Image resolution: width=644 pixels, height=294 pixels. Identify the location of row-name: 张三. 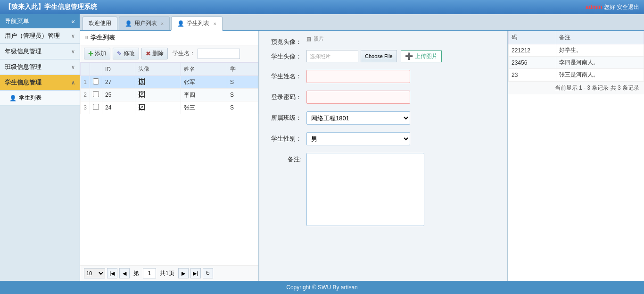
(204, 108).